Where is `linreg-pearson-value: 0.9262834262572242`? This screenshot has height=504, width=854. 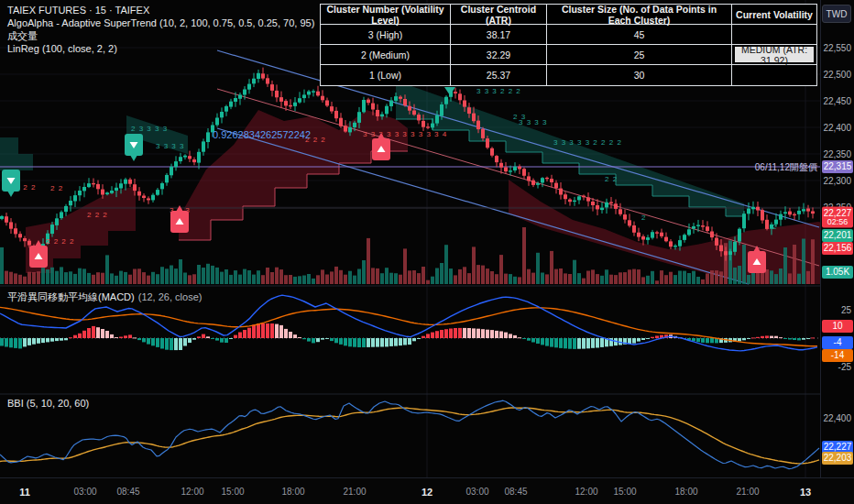 linreg-pearson-value: 0.9262834262572242 is located at coordinates (262, 135).